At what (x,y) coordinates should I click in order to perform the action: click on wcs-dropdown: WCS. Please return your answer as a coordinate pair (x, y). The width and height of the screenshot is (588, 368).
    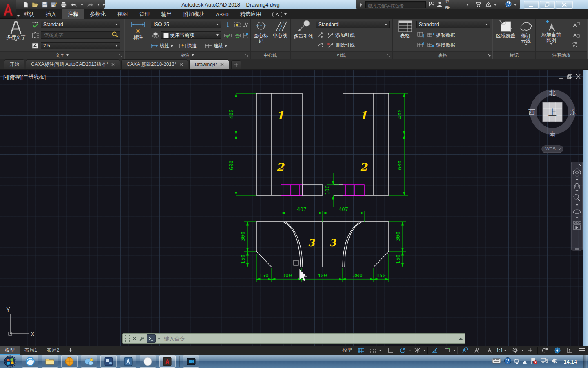
    Looking at the image, I should click on (552, 149).